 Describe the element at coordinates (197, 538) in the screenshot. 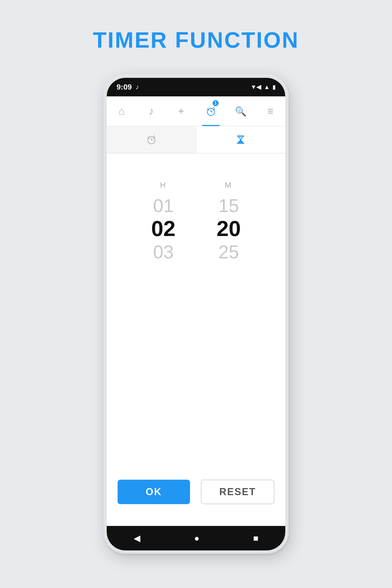

I see `home-button: ●` at that location.